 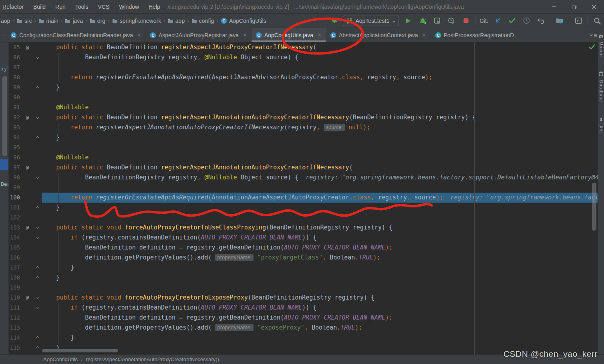 What do you see at coordinates (299, 328) in the screenshot?
I see `code-line-113: 113 definition.getPropertyValues().add( …` at bounding box center [299, 328].